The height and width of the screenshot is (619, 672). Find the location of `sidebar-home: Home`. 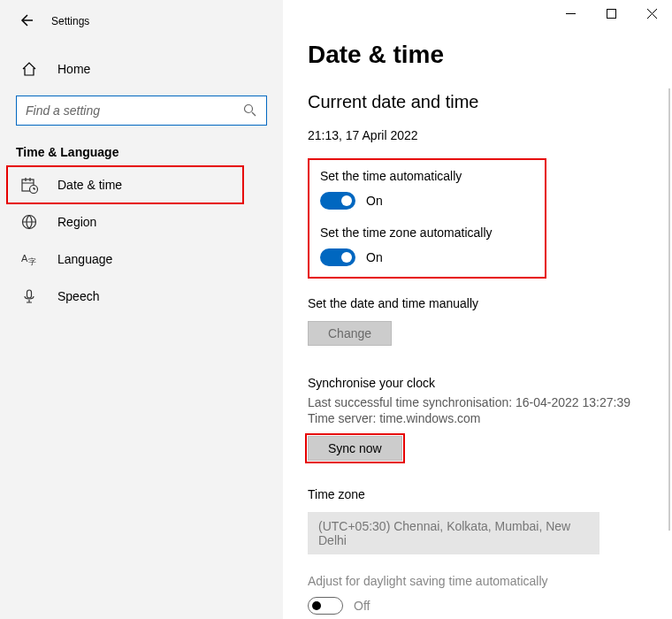

sidebar-home: Home is located at coordinates (141, 69).